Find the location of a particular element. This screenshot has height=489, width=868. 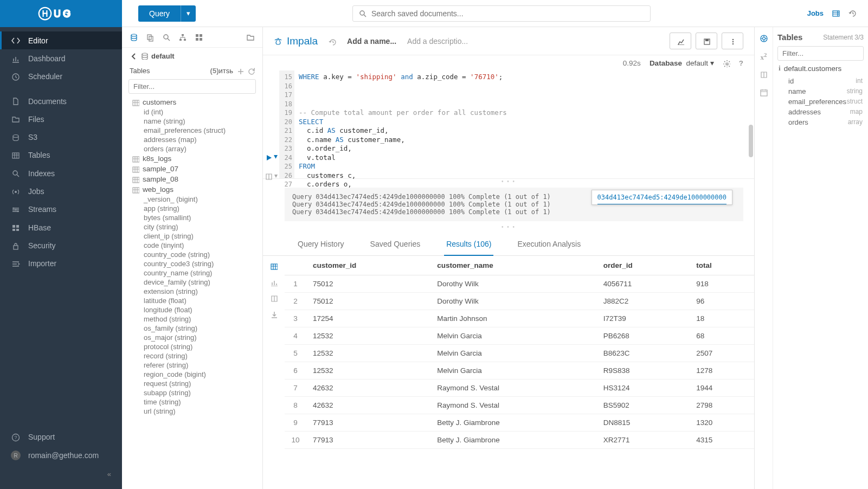

column-item: os_family (string) is located at coordinates (192, 329).